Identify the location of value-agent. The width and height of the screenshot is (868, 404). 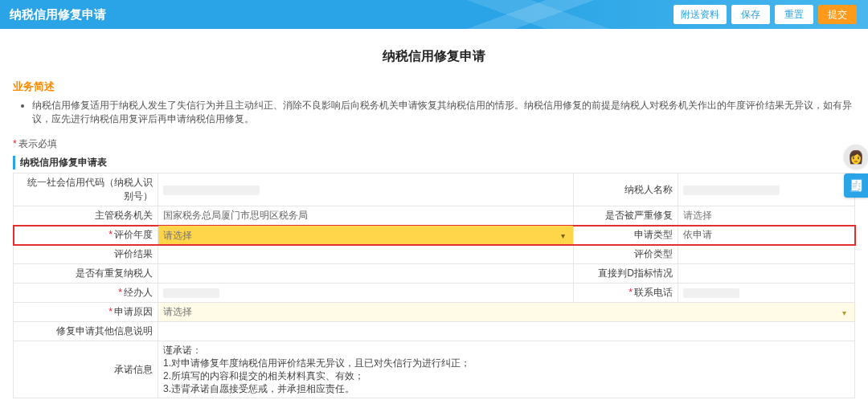
(366, 293).